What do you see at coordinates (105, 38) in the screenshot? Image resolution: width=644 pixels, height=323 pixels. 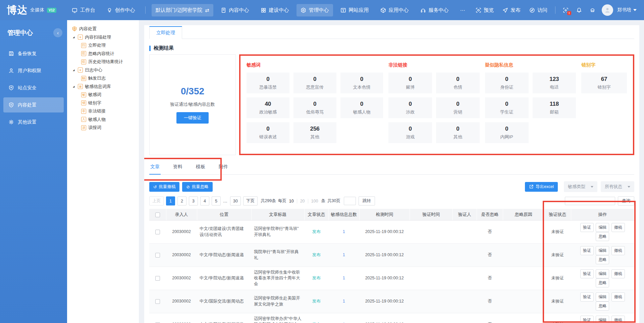 I see `tree-node-scan-processing: ◢ ≡ 内容扫描处理` at bounding box center [105, 38].